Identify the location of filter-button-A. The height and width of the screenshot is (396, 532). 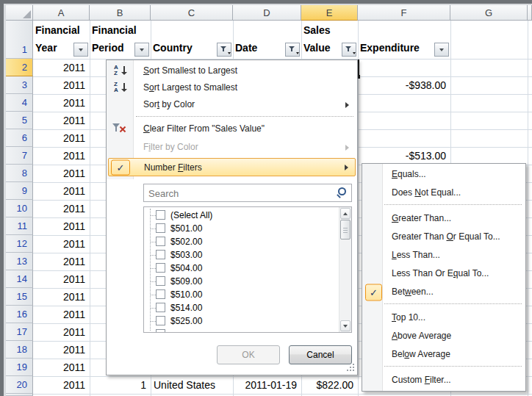
(81, 50).